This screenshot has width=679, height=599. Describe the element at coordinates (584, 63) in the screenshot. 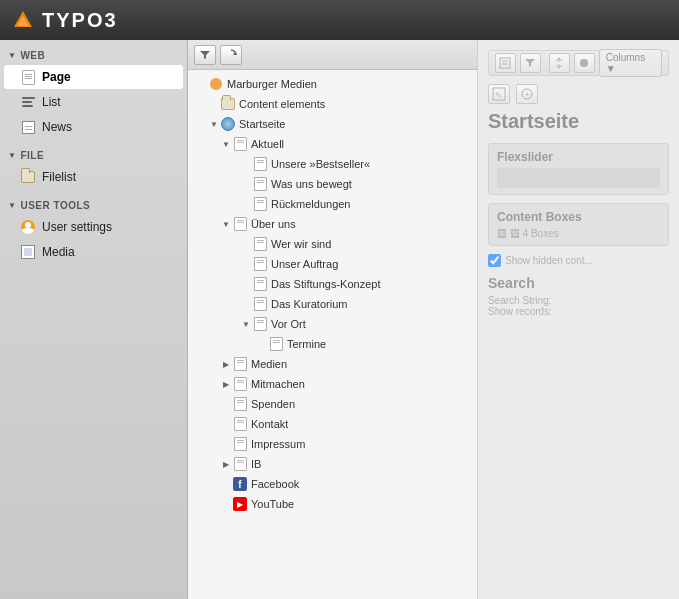

I see `rp-btn-circle` at that location.